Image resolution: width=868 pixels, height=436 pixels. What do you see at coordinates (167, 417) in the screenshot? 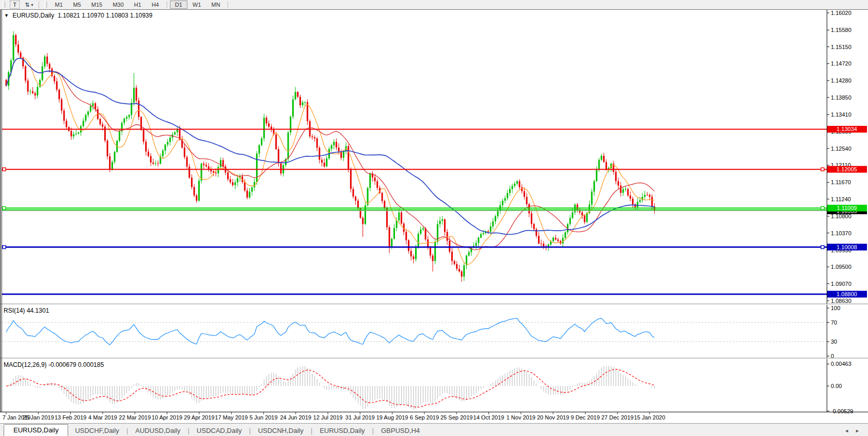
I see `date-axis-label: 10 Apr 2019` at bounding box center [167, 417].